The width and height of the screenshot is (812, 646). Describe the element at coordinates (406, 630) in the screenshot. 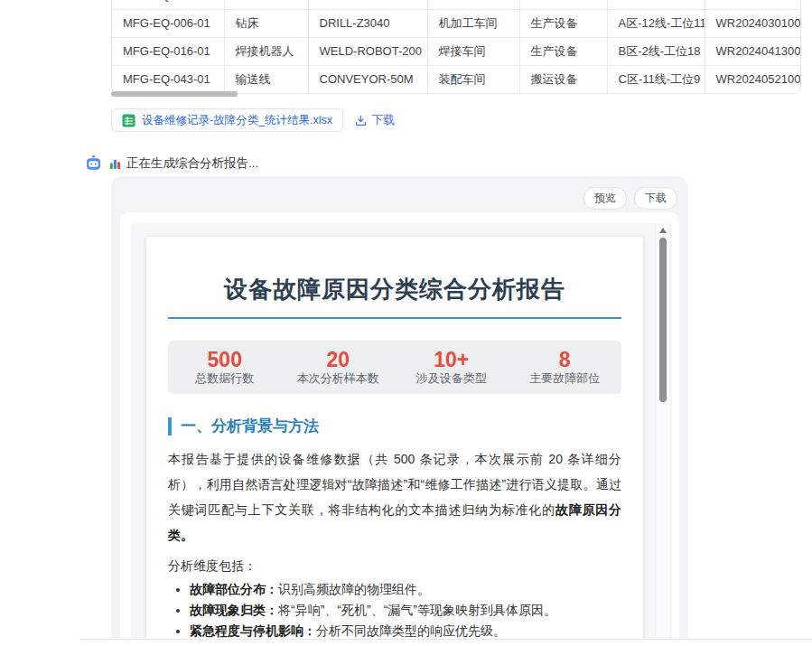

I see `dimension-bullet: 紧急程度与停机影响：分析不同故障类型的响应优先级。` at that location.